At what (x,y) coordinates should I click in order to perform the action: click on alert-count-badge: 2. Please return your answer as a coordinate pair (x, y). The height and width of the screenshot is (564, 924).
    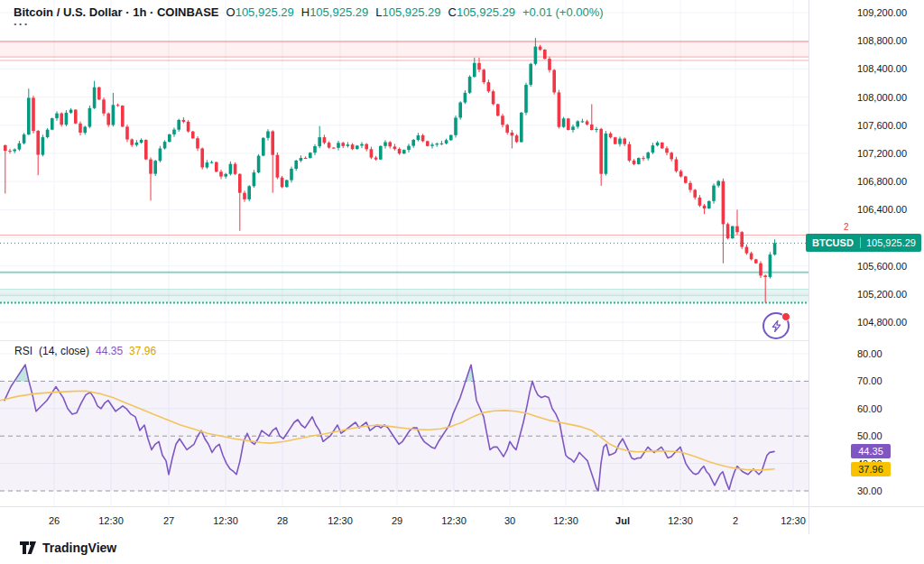
    Looking at the image, I should click on (846, 227).